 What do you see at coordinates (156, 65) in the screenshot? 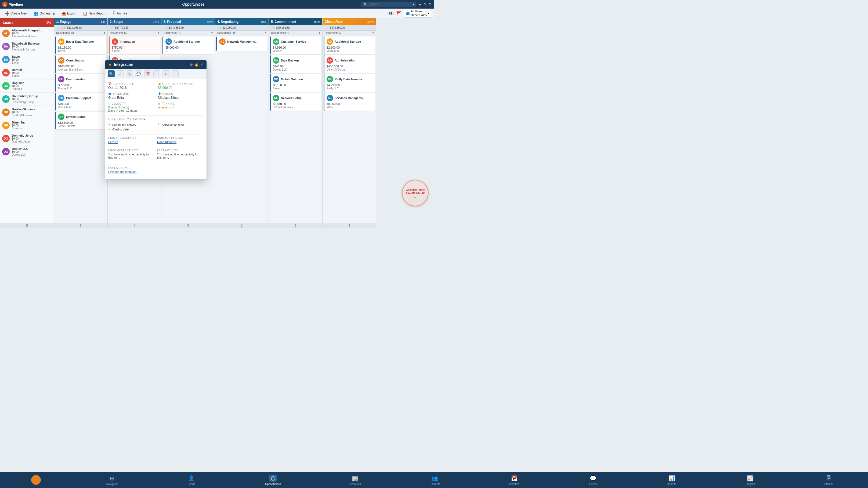
I see `popup-header: ★ Integration ⊕ 🔥 ✕` at bounding box center [156, 65].